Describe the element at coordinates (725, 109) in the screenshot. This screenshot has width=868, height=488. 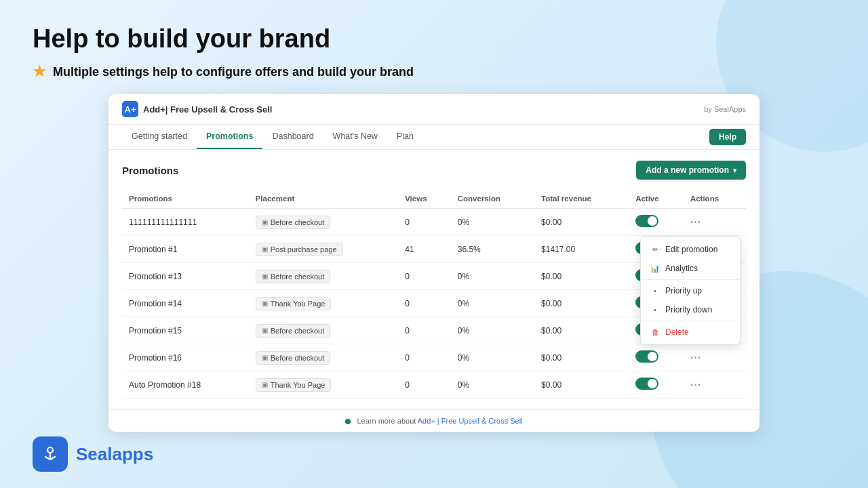
I see `app-header-right: by SealApps` at that location.